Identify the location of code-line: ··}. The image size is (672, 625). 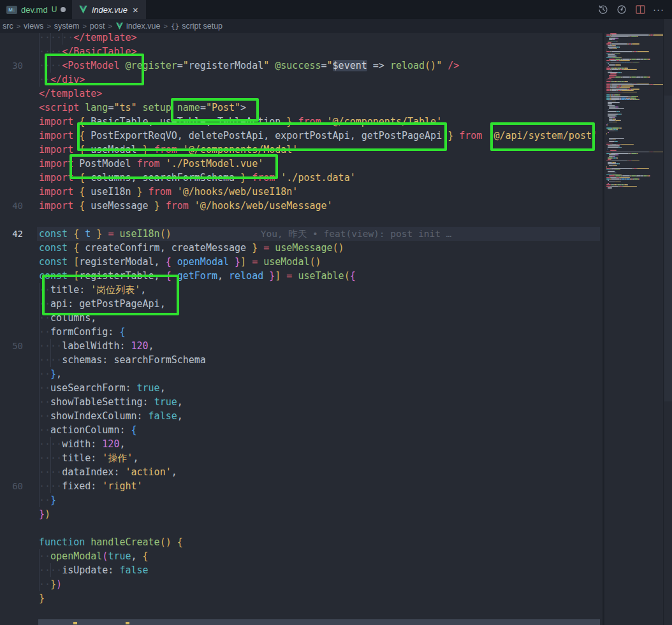
(300, 500).